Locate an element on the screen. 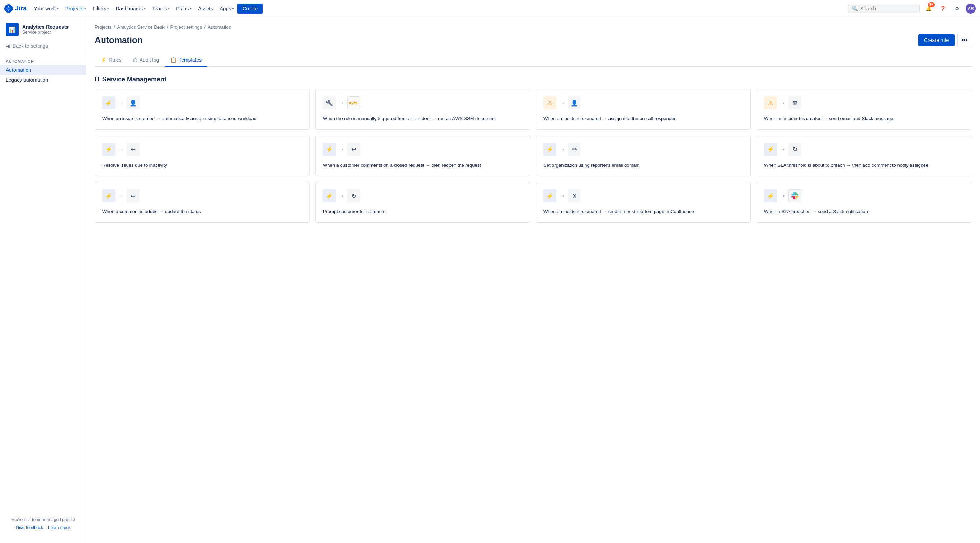 The width and height of the screenshot is (980, 543). back-to-settings: ◀ Back to settings is located at coordinates (43, 46).